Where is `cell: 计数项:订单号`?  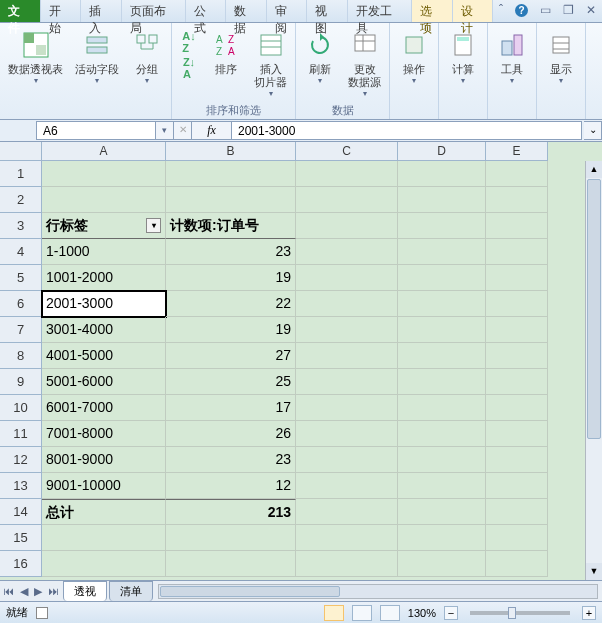 cell: 计数项:订单号 is located at coordinates (231, 226).